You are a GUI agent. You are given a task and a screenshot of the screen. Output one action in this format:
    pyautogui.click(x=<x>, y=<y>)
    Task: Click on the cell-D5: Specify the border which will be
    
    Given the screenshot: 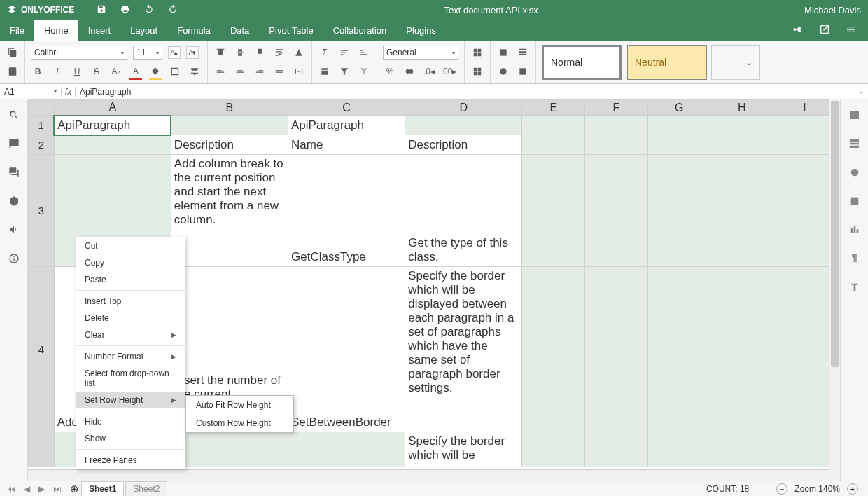 What is the action you would take?
    pyautogui.click(x=463, y=450)
    